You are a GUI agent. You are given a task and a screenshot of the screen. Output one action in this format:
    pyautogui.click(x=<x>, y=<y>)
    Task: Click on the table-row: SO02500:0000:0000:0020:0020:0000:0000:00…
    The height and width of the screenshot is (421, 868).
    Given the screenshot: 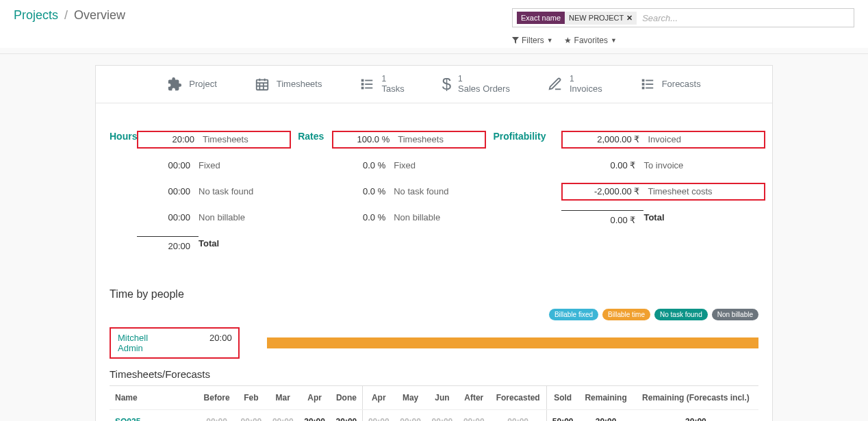 What is the action you would take?
    pyautogui.click(x=434, y=415)
    